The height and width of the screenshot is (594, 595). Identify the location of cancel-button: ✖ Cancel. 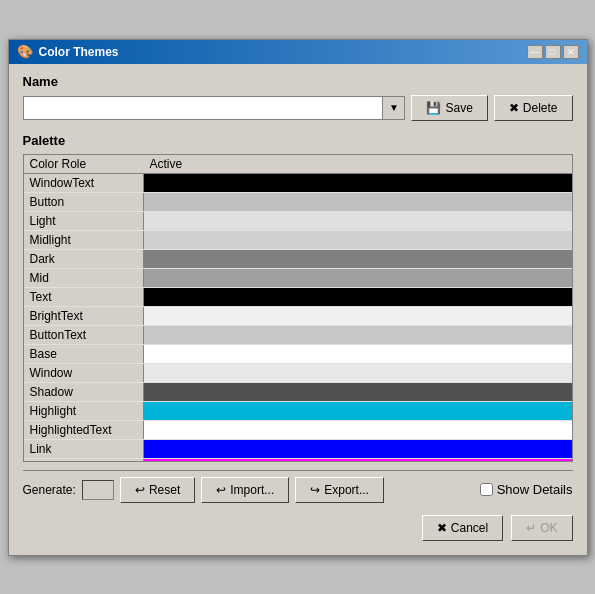
(462, 528).